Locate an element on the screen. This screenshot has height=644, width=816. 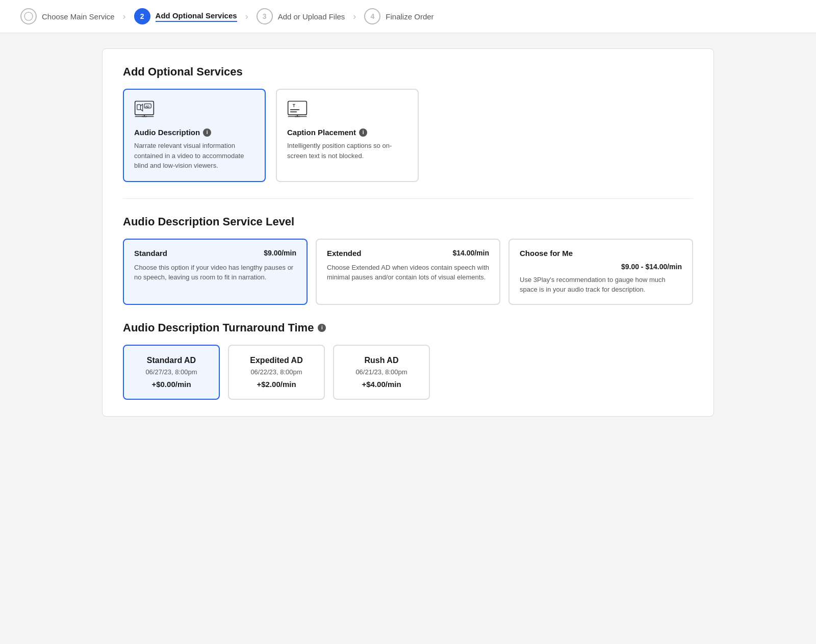
level-card-choose-desc: Use 3Play's recommendation to gauge how … is located at coordinates (601, 285).